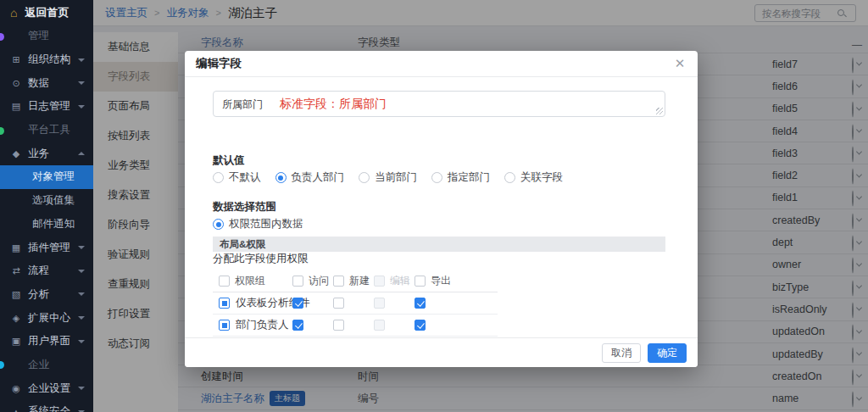 The height and width of the screenshot is (412, 868). What do you see at coordinates (47, 83) in the screenshot?
I see `sidebar-item: ⊙数据` at bounding box center [47, 83].